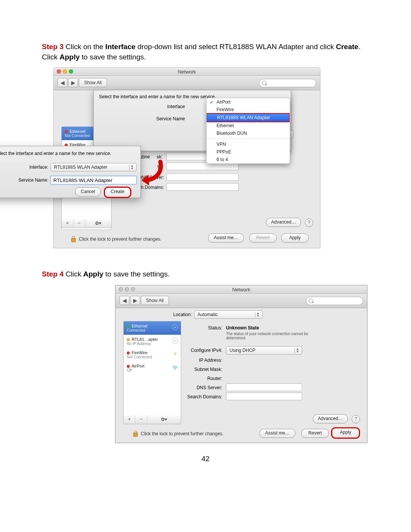 The height and width of the screenshot is (532, 411). I want to click on configure-ipv4-popup: Using DHCP▲▼, so click(264, 350).